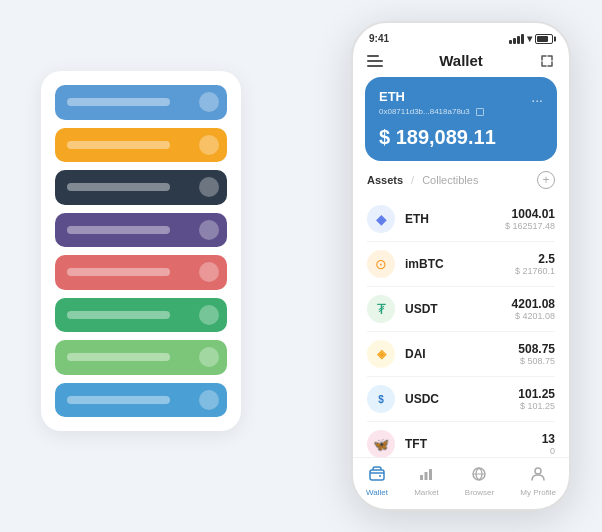  Describe the element at coordinates (548, 444) in the screenshot. I see `asset-amounts-tft: 13 0` at that location.